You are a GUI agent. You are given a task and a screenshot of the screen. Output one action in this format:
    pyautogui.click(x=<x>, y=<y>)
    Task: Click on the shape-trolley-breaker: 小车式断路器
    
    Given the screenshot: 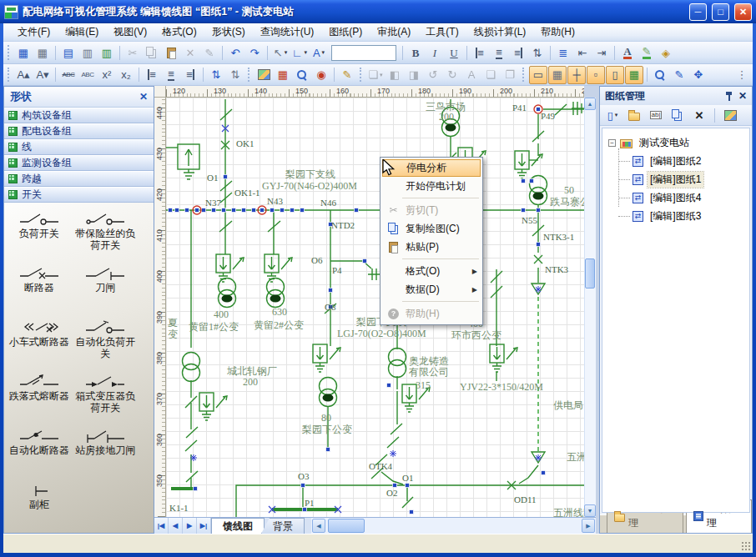 What is the action you would take?
    pyautogui.click(x=39, y=342)
    